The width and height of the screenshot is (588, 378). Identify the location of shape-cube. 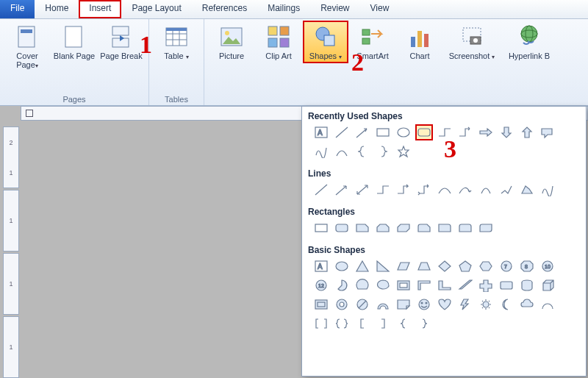
(548, 285).